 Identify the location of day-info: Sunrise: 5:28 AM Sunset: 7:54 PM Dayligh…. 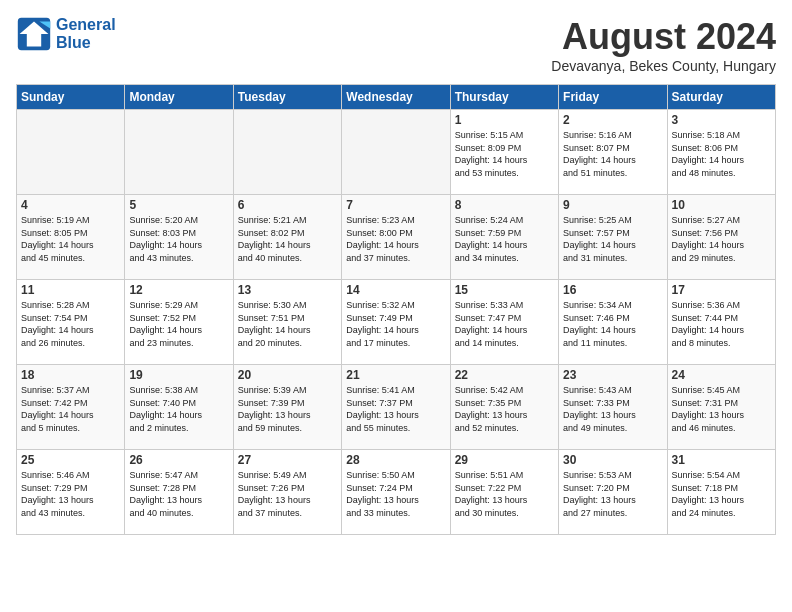
(70, 324).